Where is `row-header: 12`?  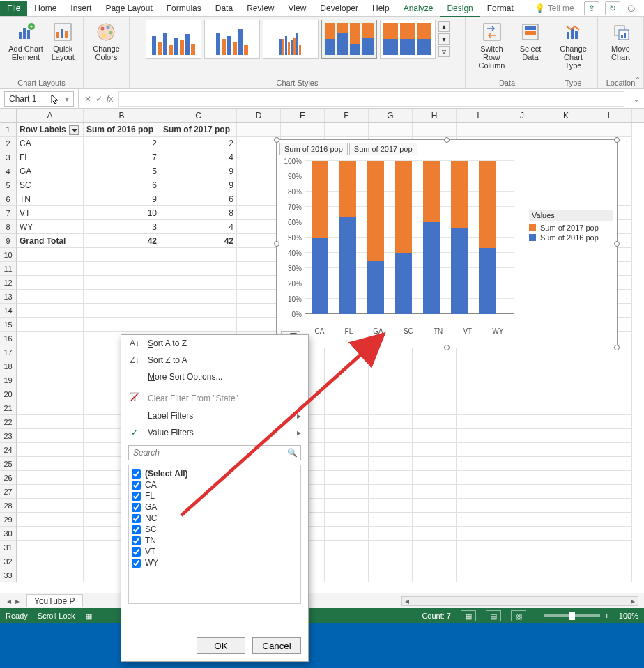
row-header: 12 is located at coordinates (8, 283).